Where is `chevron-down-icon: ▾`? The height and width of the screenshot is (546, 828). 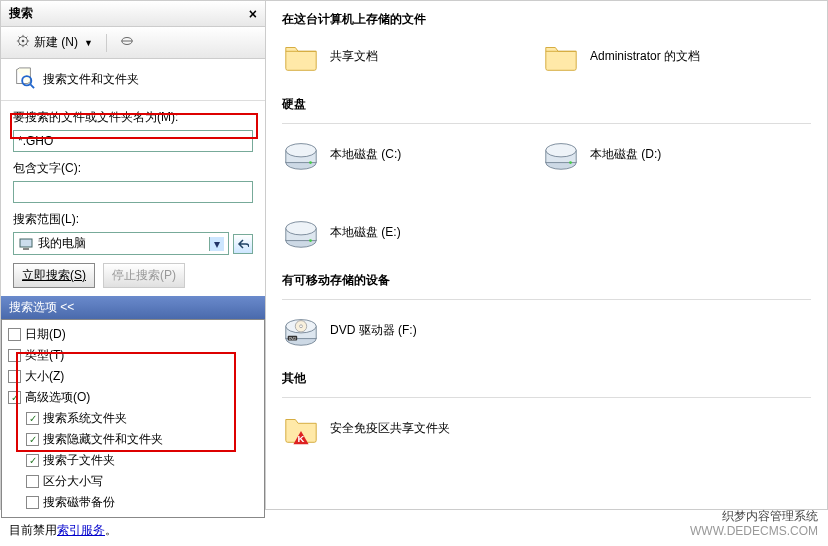
chevron-down-icon: ▾ is located at coordinates (216, 244).